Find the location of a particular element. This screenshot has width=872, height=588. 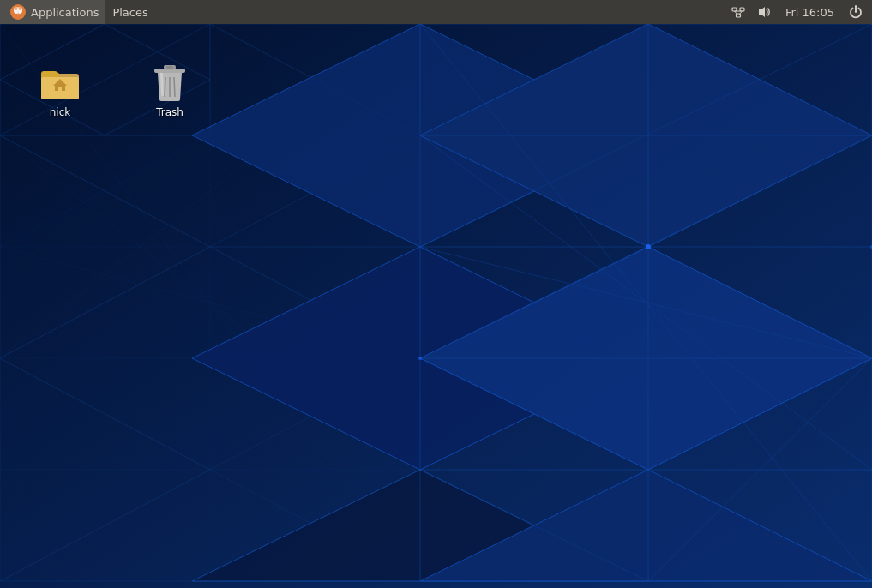

nick-folder-icon is located at coordinates (60, 82).